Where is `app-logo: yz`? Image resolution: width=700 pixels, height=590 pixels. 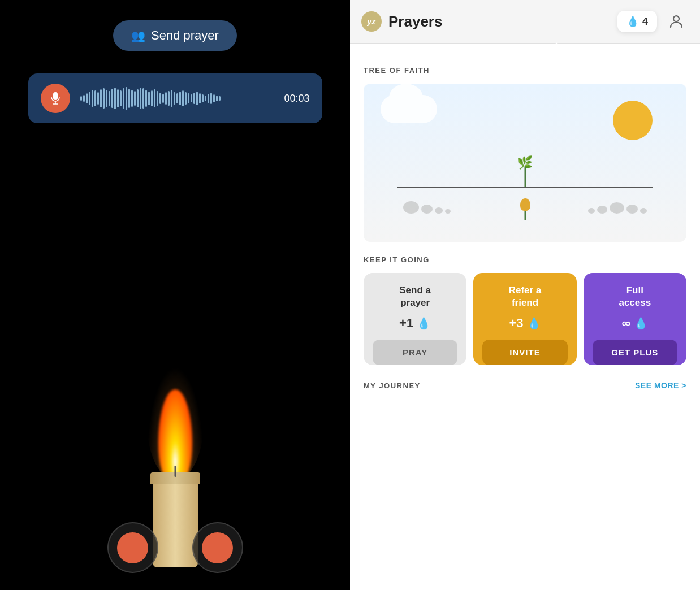
app-logo: yz is located at coordinates (371, 21).